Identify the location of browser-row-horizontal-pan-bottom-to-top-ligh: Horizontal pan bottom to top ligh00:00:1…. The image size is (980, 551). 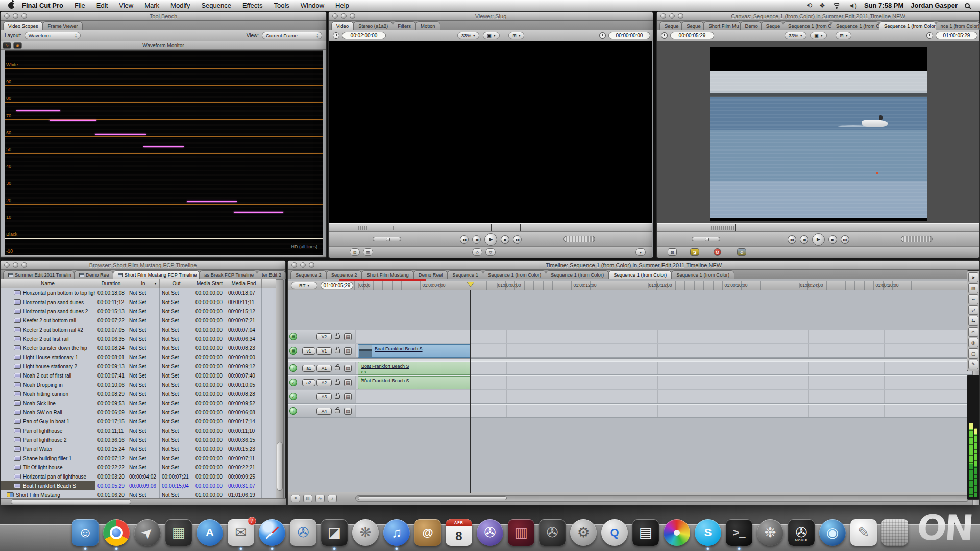
(138, 293).